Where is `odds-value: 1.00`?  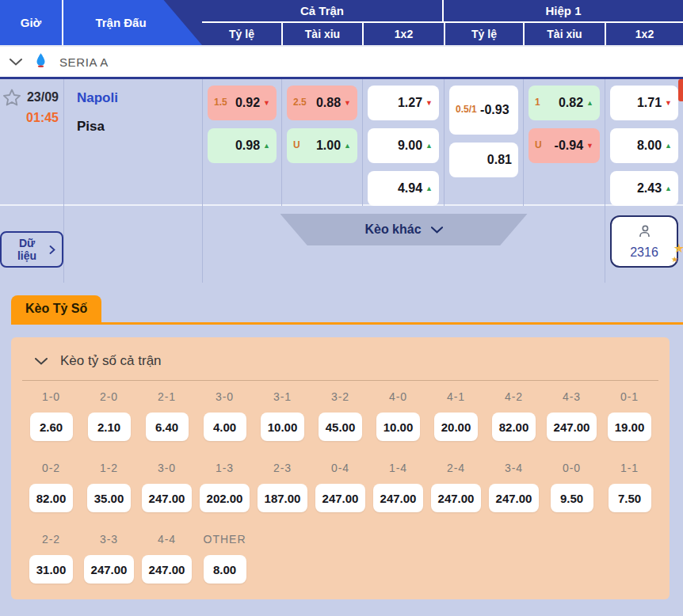
odds-value: 1.00 is located at coordinates (328, 146).